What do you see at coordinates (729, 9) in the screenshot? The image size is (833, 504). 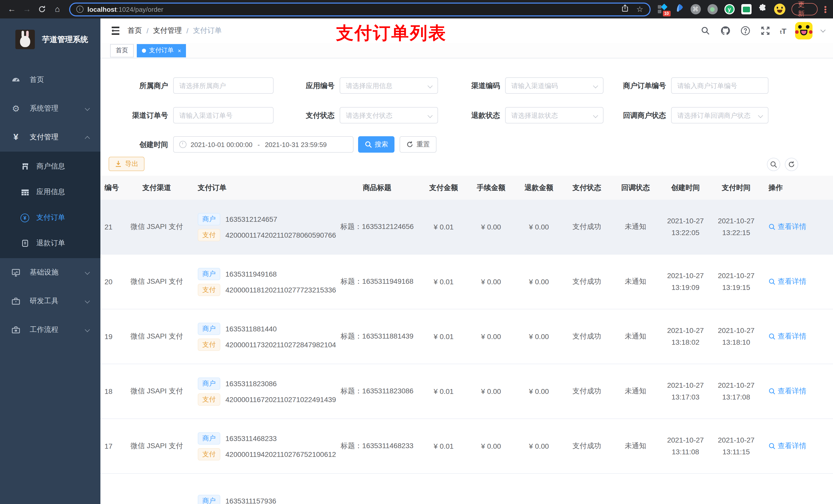 I see `y-extension-icon: y` at bounding box center [729, 9].